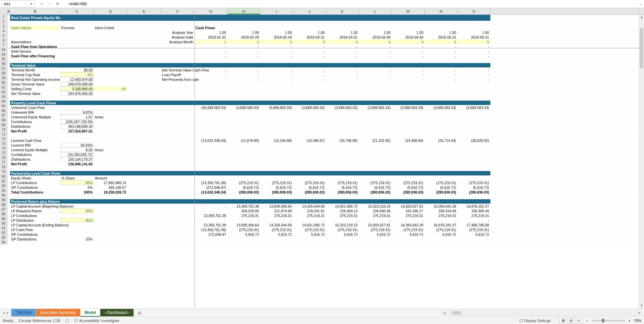  What do you see at coordinates (35, 140) in the screenshot?
I see `cell: Levered Cash Flow` at bounding box center [35, 140].